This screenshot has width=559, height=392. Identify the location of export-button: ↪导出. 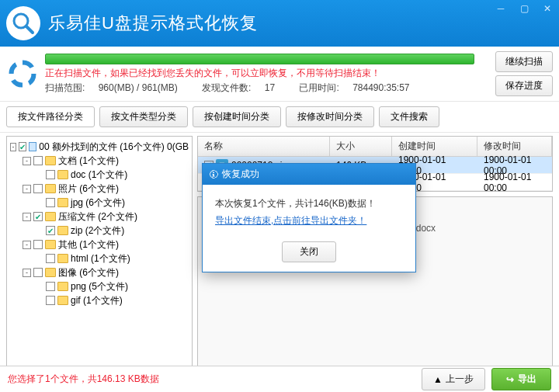
(522, 379).